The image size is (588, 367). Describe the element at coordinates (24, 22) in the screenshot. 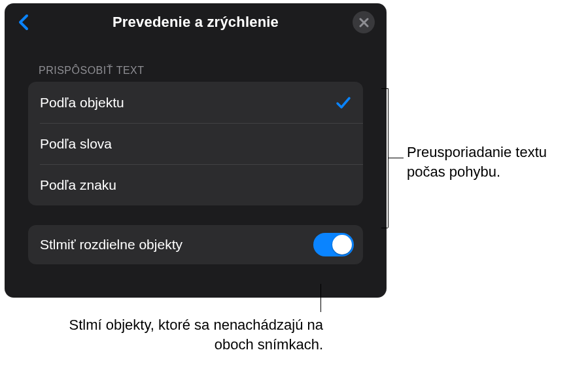

I see `back-button` at that location.